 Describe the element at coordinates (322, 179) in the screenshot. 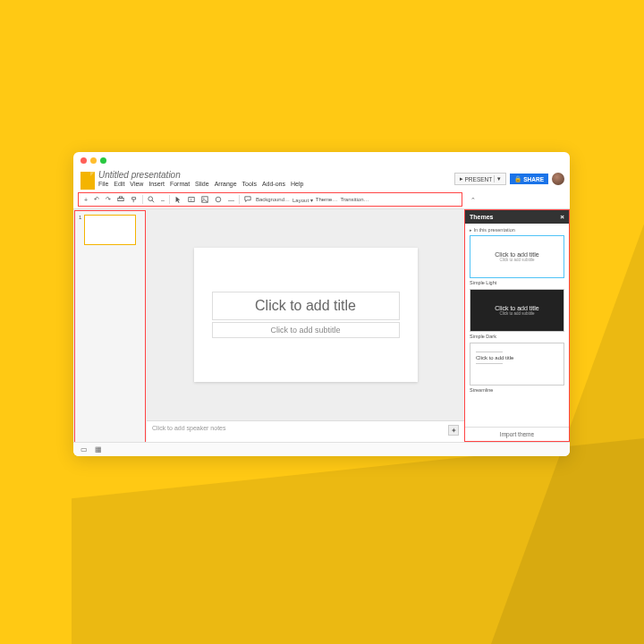

I see `app-header: Untitled presentation File Edit View Ins…` at that location.